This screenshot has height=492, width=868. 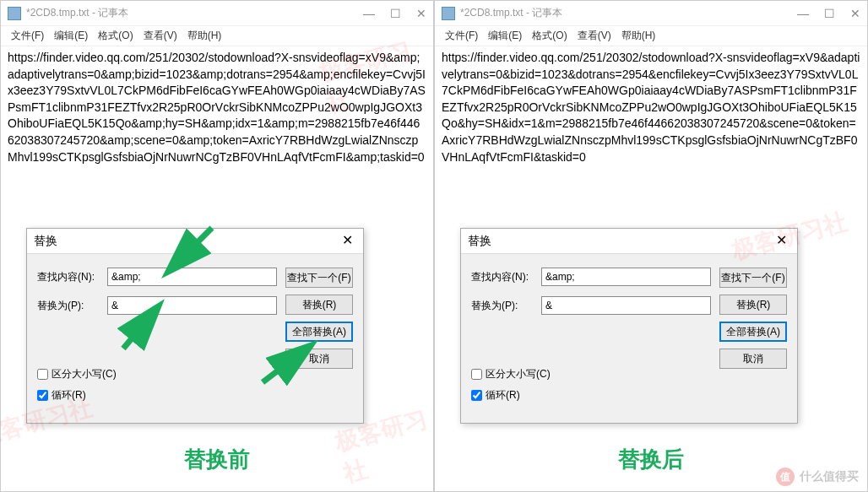 I want to click on site-badge-icon: 值, so click(x=785, y=477).